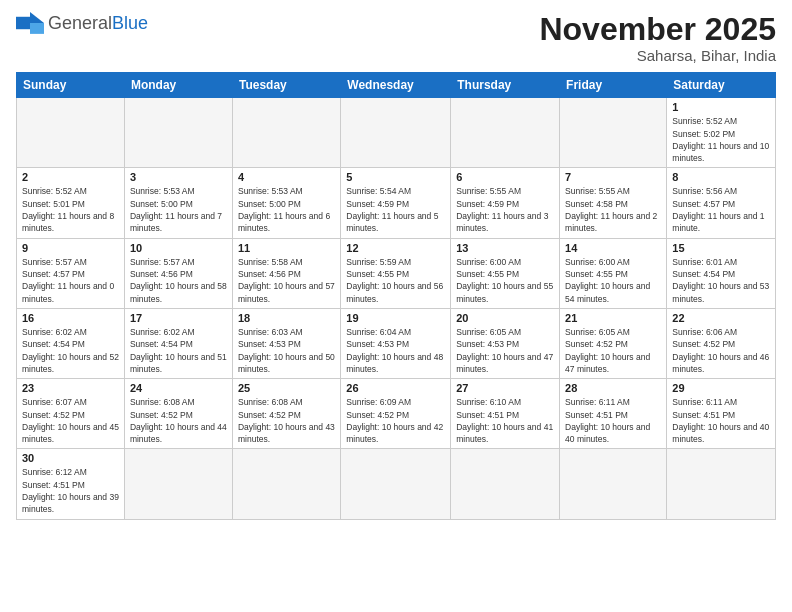 This screenshot has width=792, height=612. Describe the element at coordinates (178, 203) in the screenshot. I see `day-3: 3 Sunrise: 5:53 AMSunset: 5:00 PMDayligh…` at that location.